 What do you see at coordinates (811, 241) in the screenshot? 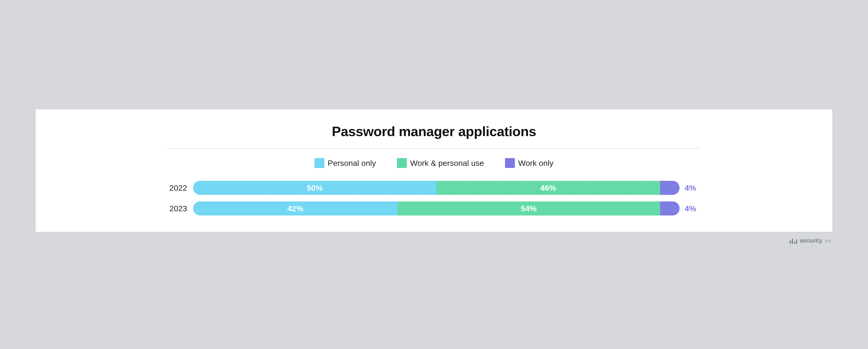
I see `attribution-brand: security` at bounding box center [811, 241].